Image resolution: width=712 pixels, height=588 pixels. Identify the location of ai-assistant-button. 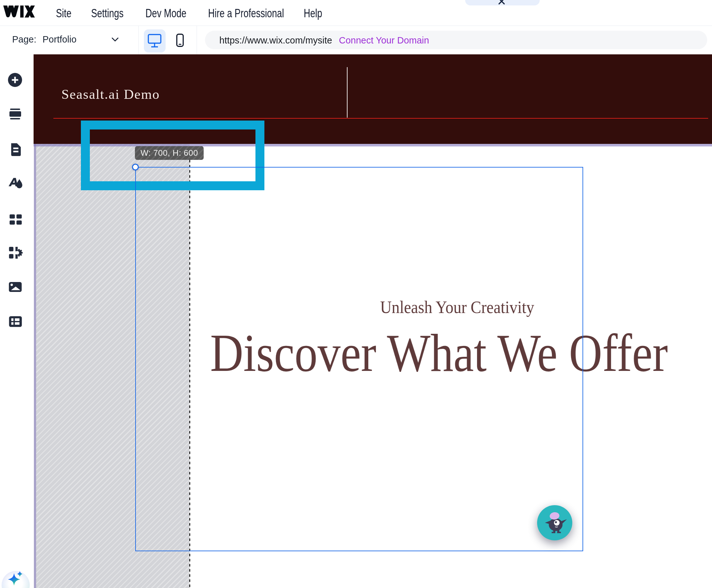
(16, 580).